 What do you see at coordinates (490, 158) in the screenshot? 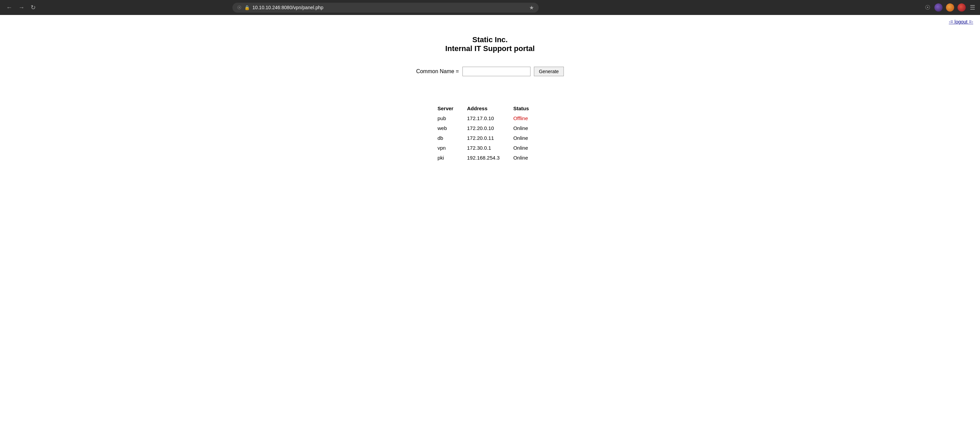
I see `table-row: pki192.168.254.3Online` at bounding box center [490, 158].